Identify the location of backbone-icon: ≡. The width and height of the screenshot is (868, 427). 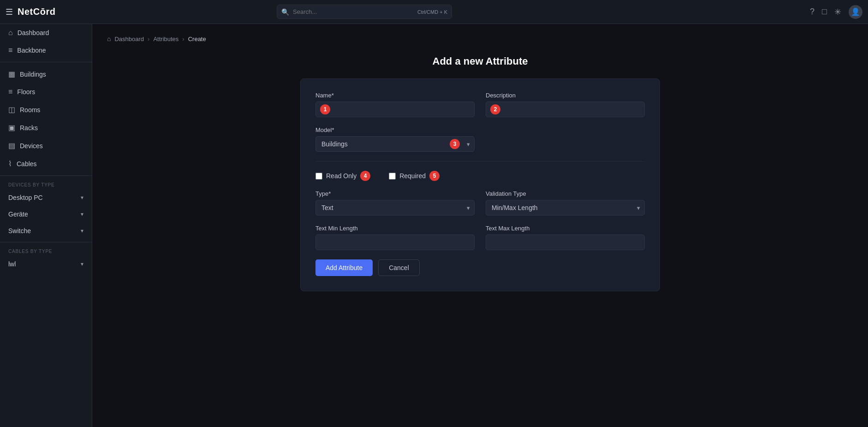
(10, 50).